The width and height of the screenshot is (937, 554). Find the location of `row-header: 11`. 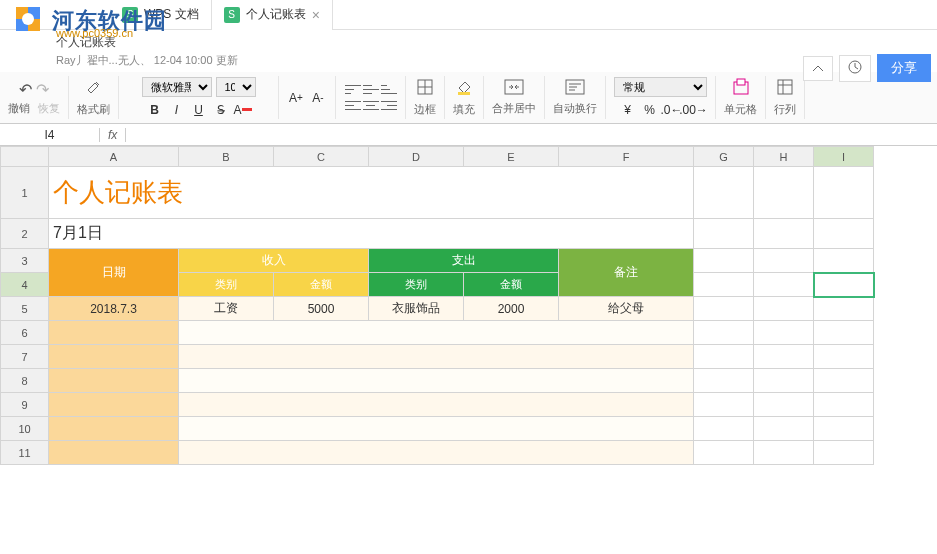

row-header: 11 is located at coordinates (25, 453).